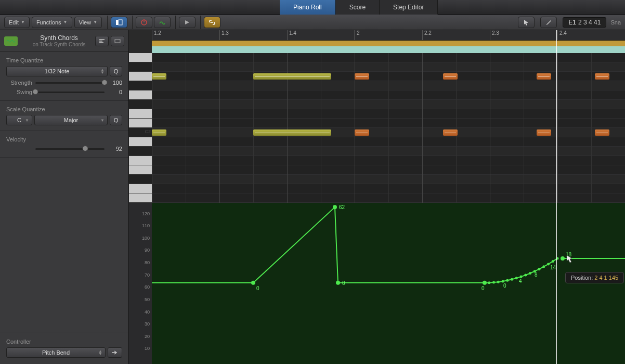  I want to click on link-icon, so click(212, 22).